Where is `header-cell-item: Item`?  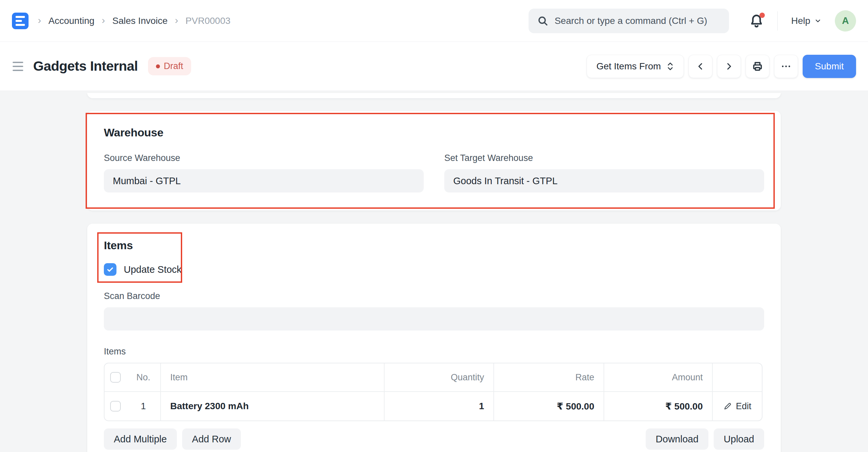
header-cell-item: Item is located at coordinates (272, 378).